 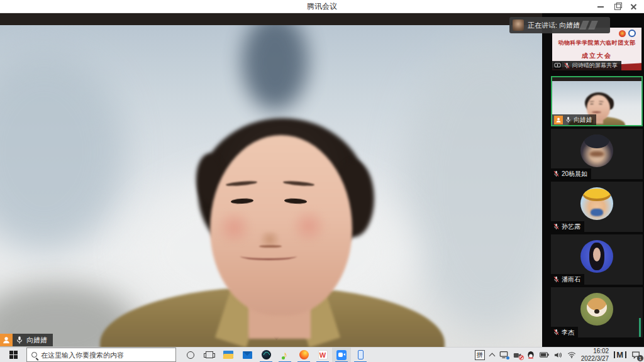 What do you see at coordinates (492, 356) in the screenshot?
I see `tray-expand-chevron-icon` at bounding box center [492, 356].